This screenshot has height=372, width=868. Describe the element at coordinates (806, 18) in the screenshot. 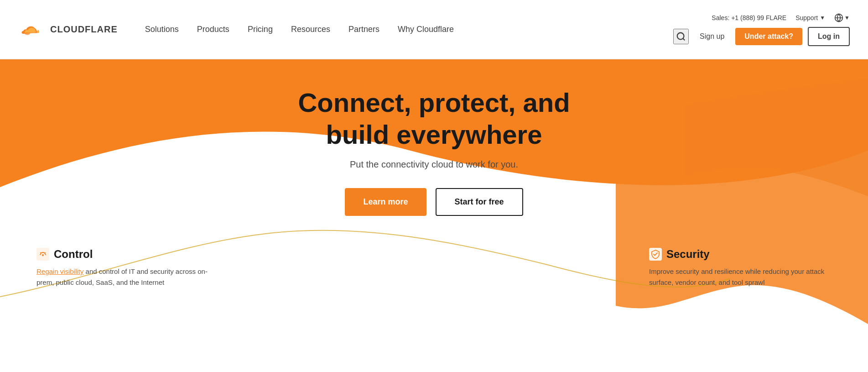

I see `support-label: Support` at that location.